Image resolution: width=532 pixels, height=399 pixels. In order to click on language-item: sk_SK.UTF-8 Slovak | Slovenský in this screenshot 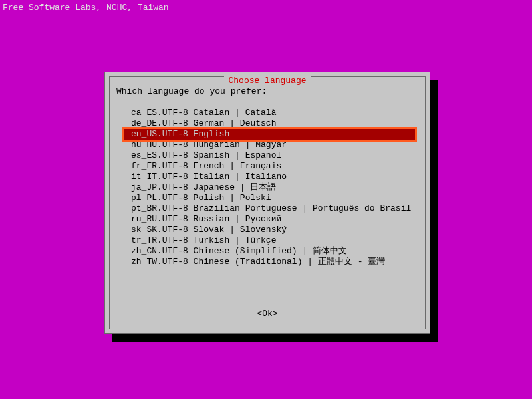, I will do `click(267, 230)`.